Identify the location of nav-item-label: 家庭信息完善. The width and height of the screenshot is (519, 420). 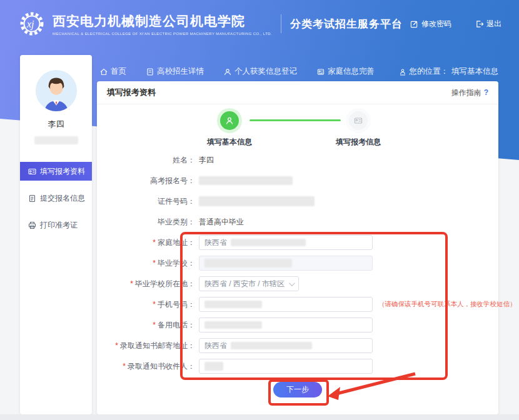
(351, 71).